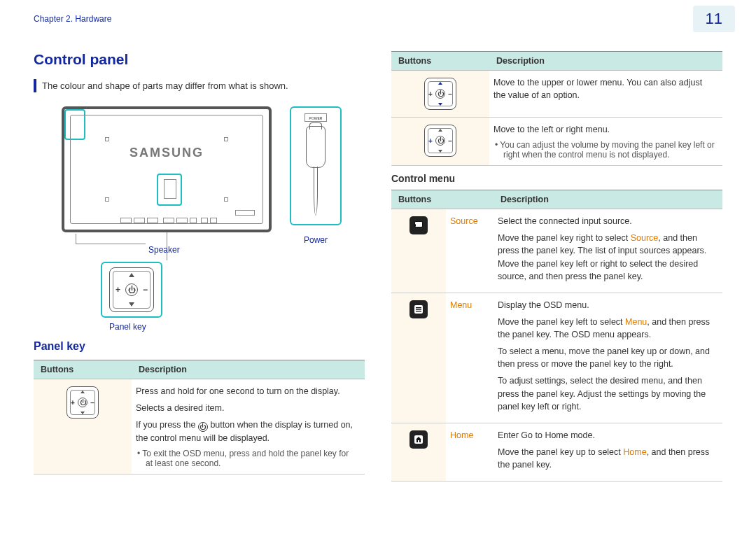 The height and width of the screenshot is (534, 756). I want to click on diagram-label-speaker: Speaker, so click(164, 250).